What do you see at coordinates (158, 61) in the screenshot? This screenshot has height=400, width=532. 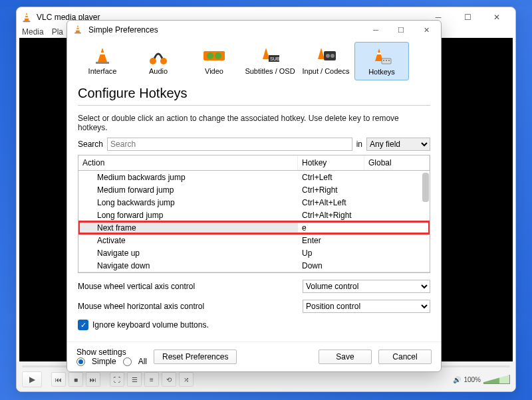 I see `tab-audio: Audio` at bounding box center [158, 61].